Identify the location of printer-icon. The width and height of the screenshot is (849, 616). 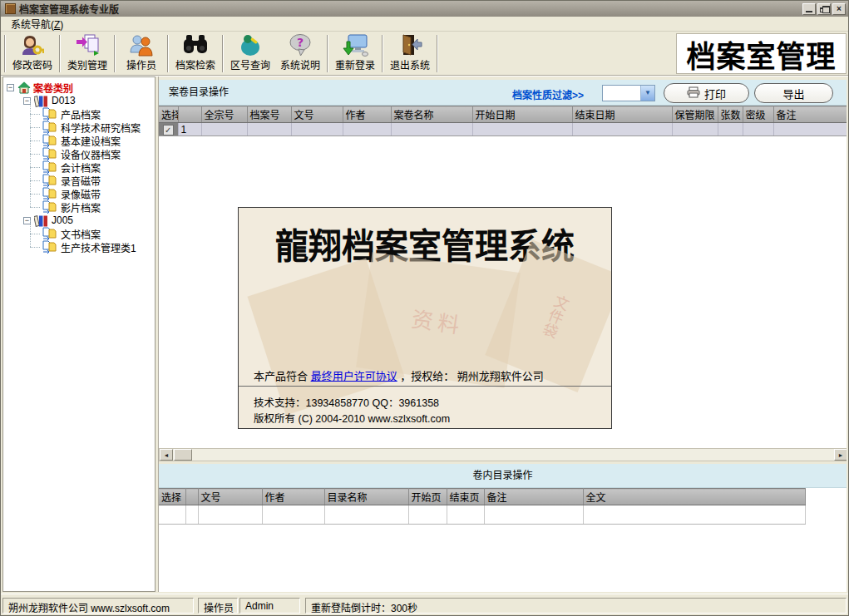
(694, 93).